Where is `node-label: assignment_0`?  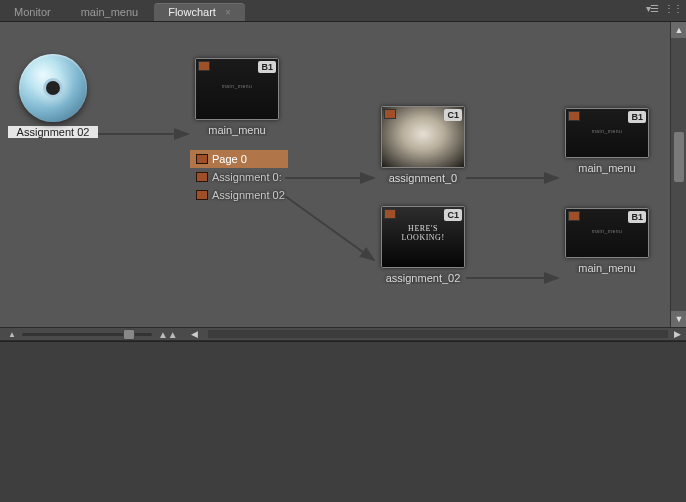 node-label: assignment_0 is located at coordinates (423, 178).